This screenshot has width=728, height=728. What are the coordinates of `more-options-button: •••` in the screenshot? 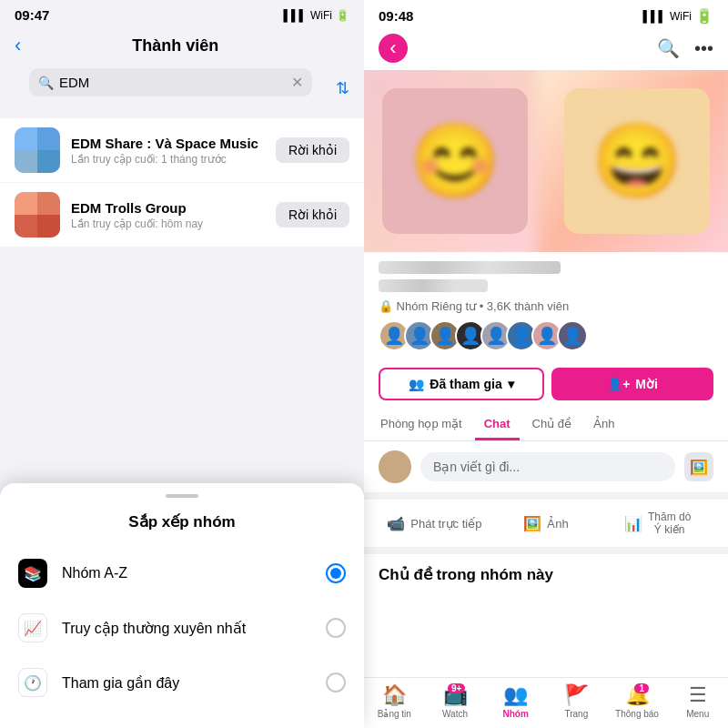 It's located at (704, 49).